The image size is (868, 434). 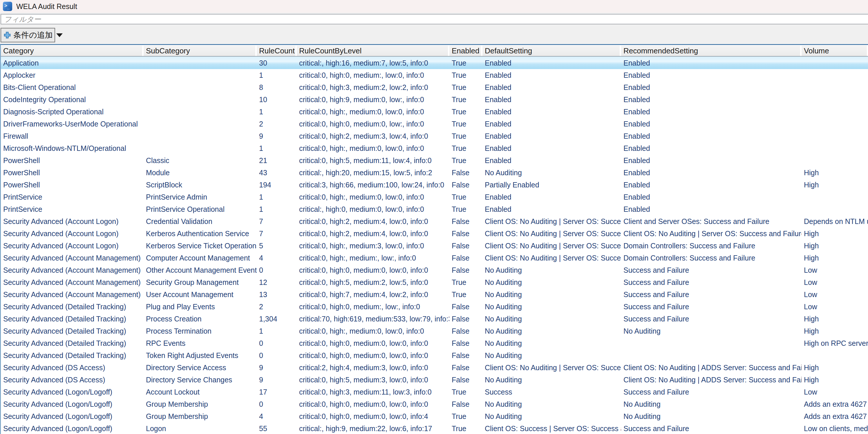 What do you see at coordinates (711, 51) in the screenshot?
I see `column-header-recommended: RecommendedSetting` at bounding box center [711, 51].